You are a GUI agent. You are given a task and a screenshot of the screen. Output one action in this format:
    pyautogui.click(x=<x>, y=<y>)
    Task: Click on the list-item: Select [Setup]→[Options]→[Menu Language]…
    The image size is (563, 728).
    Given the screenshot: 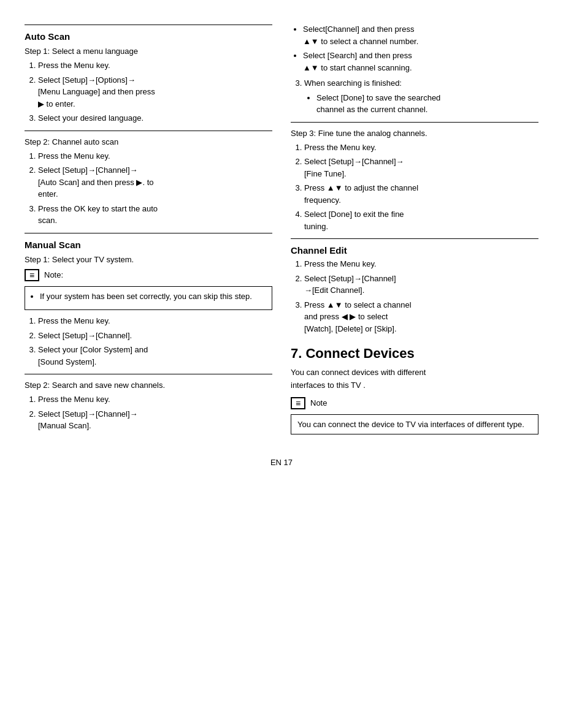 What is the action you would take?
    pyautogui.click(x=155, y=92)
    